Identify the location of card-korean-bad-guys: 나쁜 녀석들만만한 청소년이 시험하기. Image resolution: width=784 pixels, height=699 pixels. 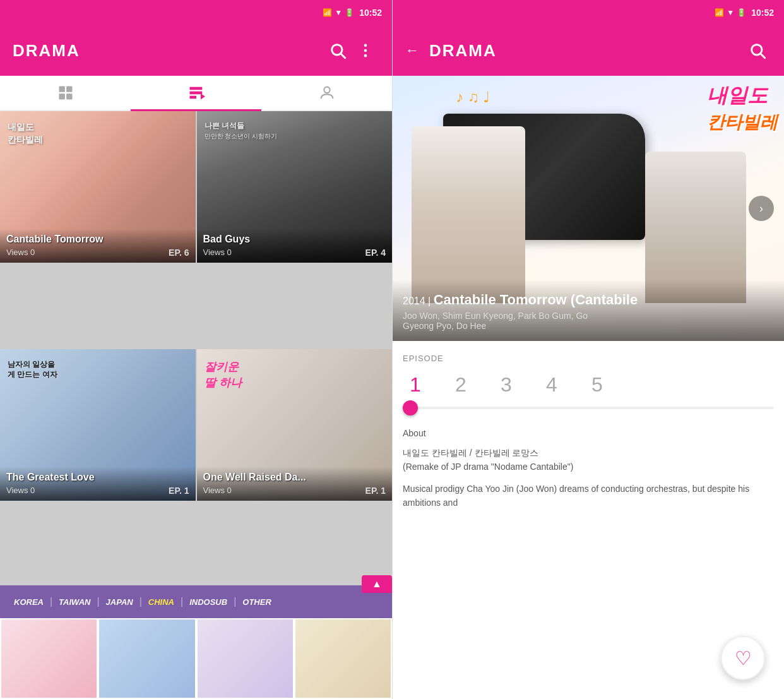
(241, 131).